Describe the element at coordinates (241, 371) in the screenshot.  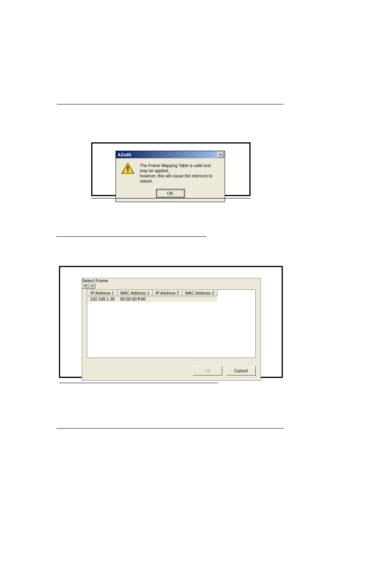
I see `cancel-button: Cancel` at that location.